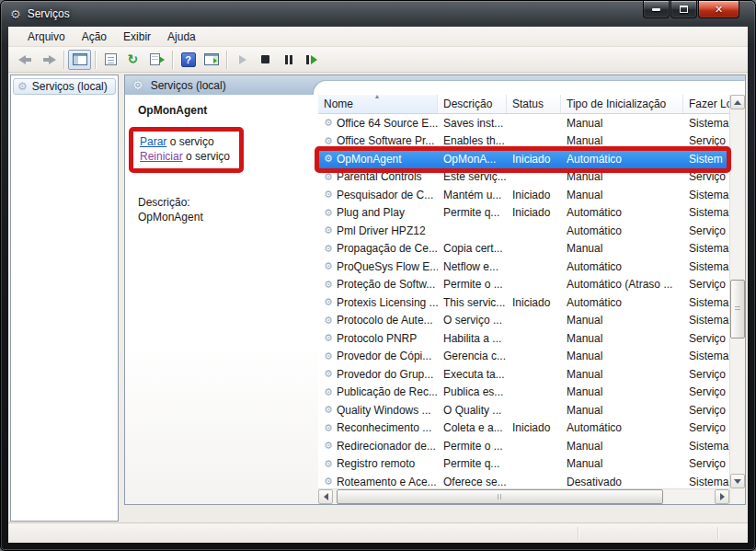 This screenshot has width=756, height=551. What do you see at coordinates (738, 292) in the screenshot?
I see `vertical-scroll-track` at bounding box center [738, 292].